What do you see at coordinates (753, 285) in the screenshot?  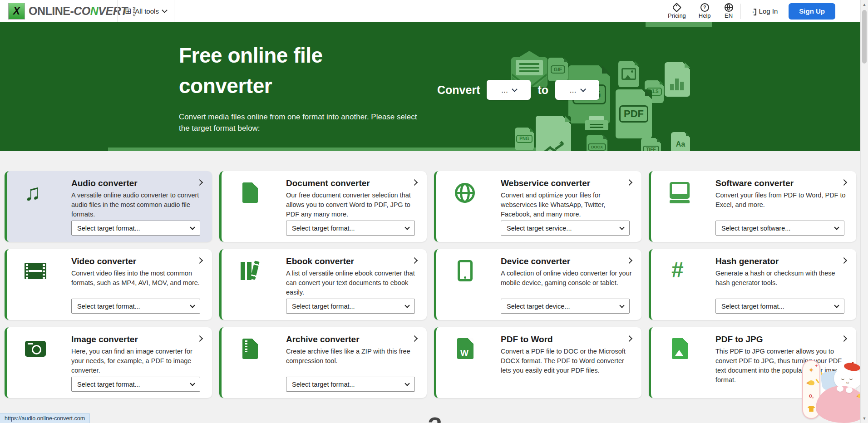 I see `card-hash-generator: Hash generator Generate a hash or checks…` at bounding box center [753, 285].